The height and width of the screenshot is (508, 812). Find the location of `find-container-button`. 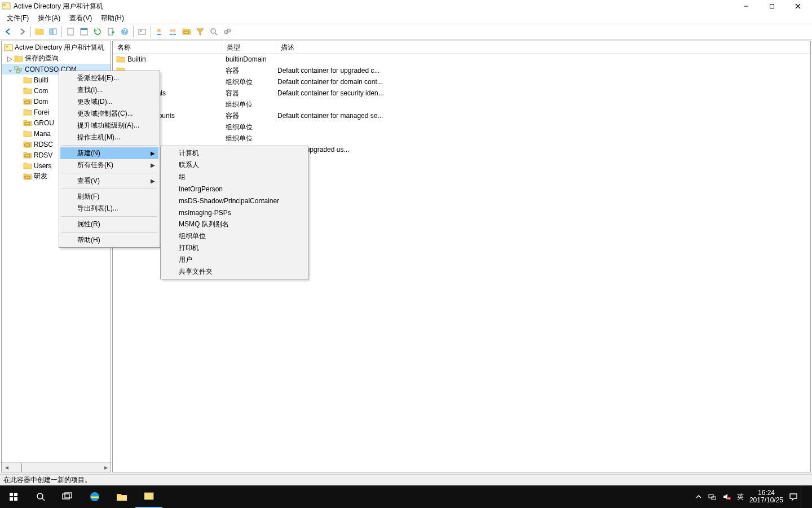

find-container-button is located at coordinates (142, 32).